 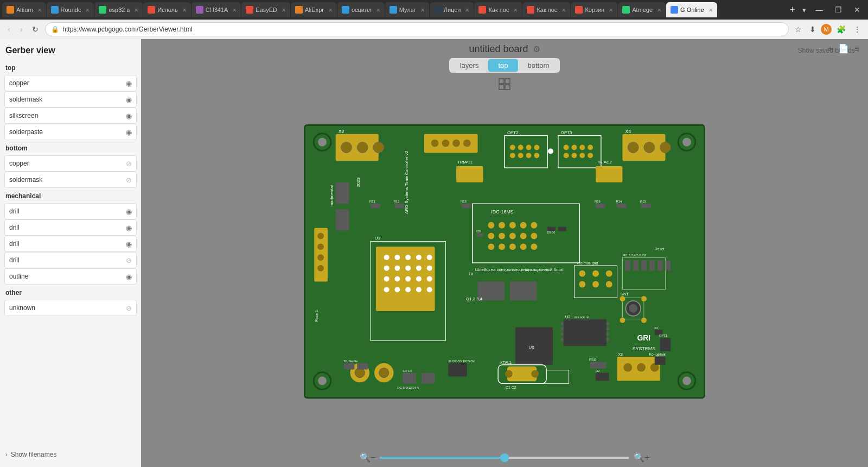 I want to click on layer-item: soldermask◉, so click(x=71, y=99).